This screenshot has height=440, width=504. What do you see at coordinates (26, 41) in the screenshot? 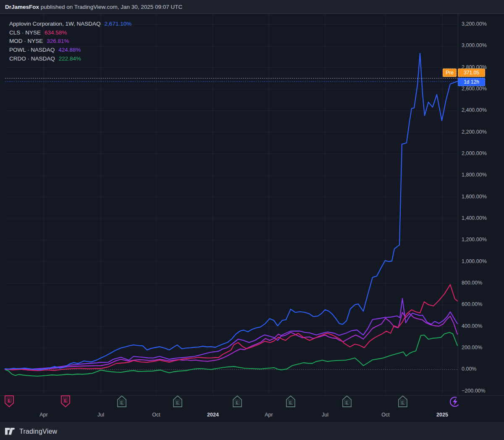
I see `legend-symbol-label: MOD · NYSE` at bounding box center [26, 41].